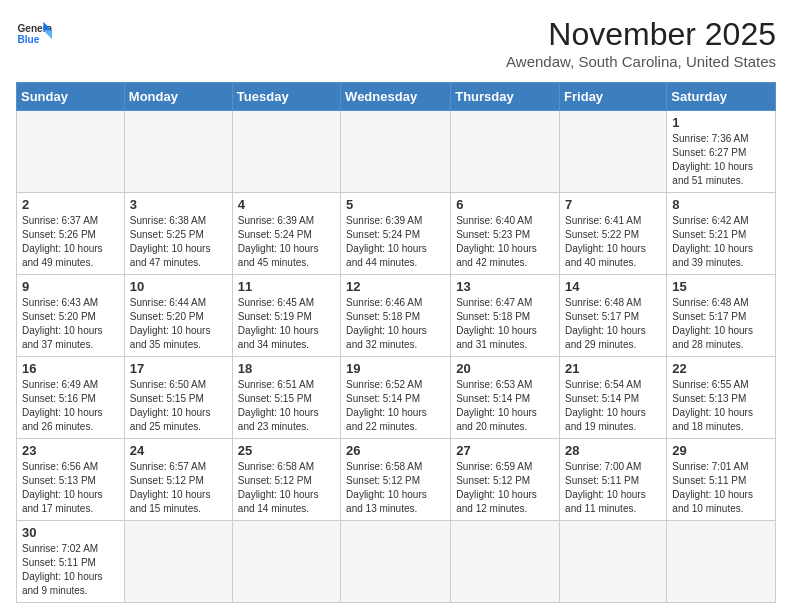 The width and height of the screenshot is (792, 612). Describe the element at coordinates (286, 234) in the screenshot. I see `calendar-cell: 4 Sunrise: 6:39 AMSunset: 5:24 PMDayligh…` at that location.